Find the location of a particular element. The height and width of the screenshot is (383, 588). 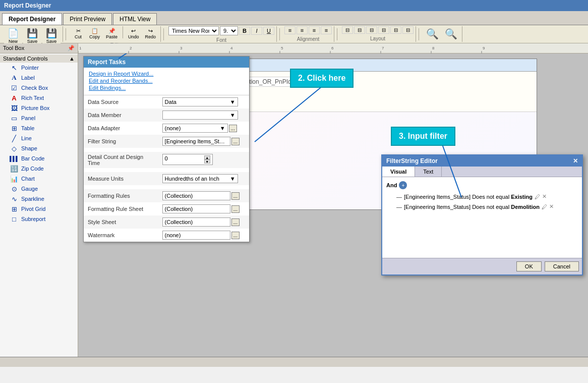

toolbox-item-richtext: A Rich Text is located at coordinates (39, 98).